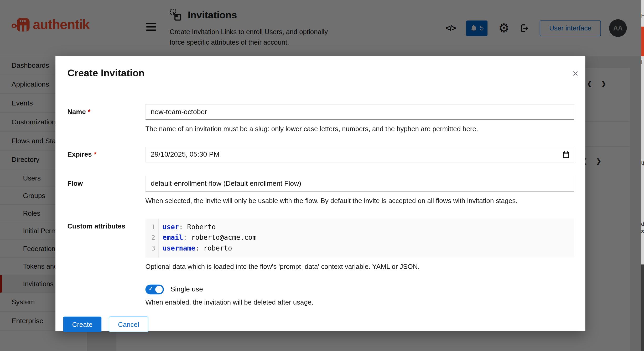  Describe the element at coordinates (106, 119) in the screenshot. I see `name-label: Name*` at that location.